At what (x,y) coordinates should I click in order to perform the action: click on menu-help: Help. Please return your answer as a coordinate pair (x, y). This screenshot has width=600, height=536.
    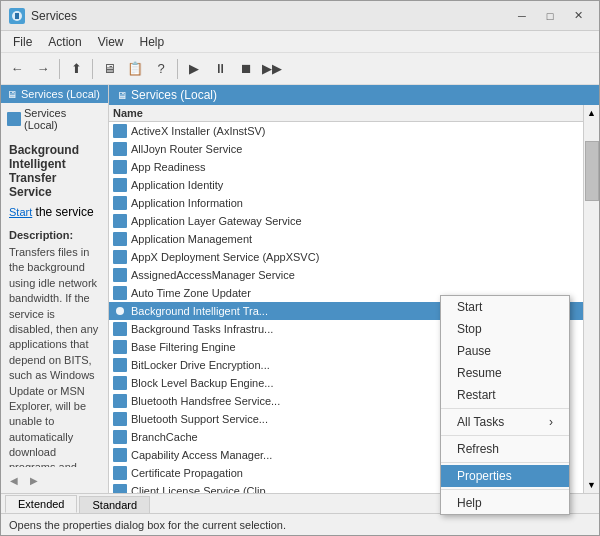
    Looking at the image, I should click on (152, 42).